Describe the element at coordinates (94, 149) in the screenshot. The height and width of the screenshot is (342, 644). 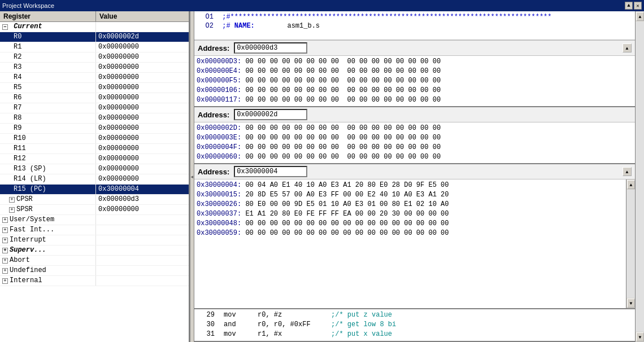
I see `list-item: R11 0x00000000` at that location.